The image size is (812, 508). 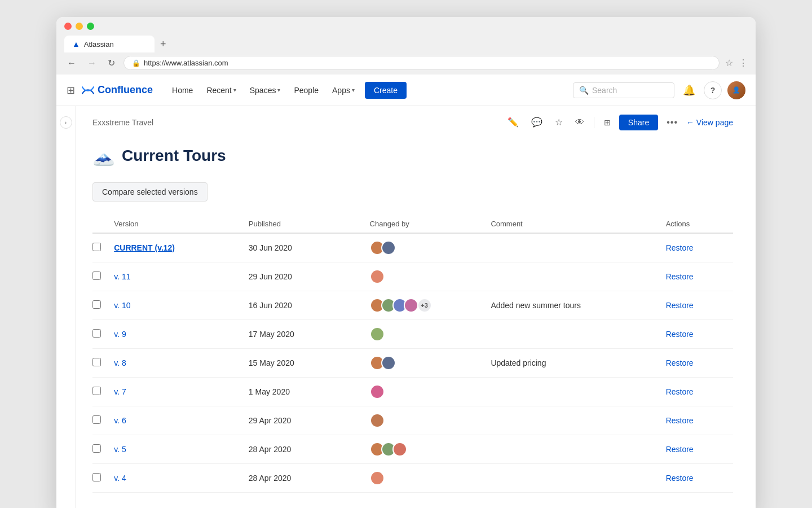 I want to click on version-link: v. 7, so click(x=120, y=392).